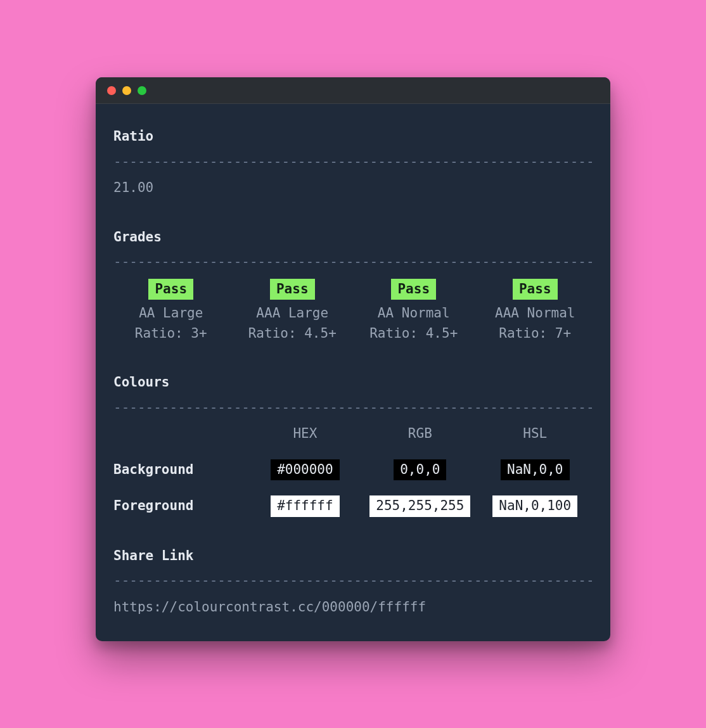 The image size is (706, 728). What do you see at coordinates (353, 162) in the screenshot?
I see `ratio-section: Ratio ----------------------------------…` at bounding box center [353, 162].